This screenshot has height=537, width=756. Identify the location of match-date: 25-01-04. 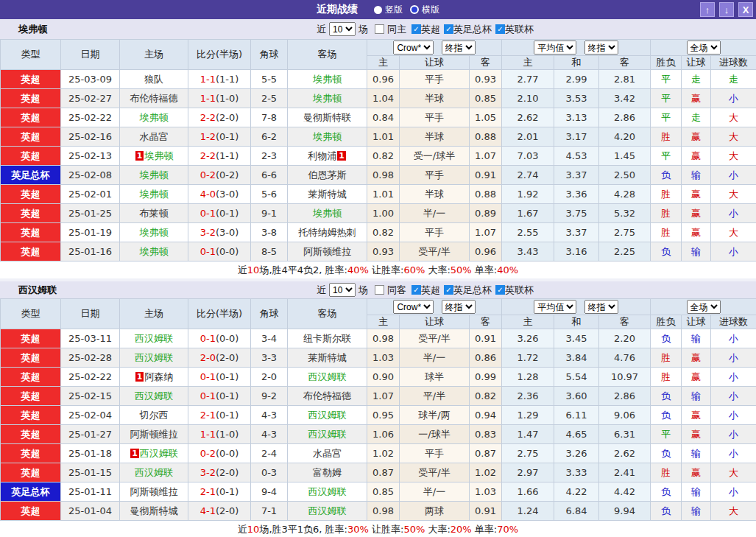
(91, 511).